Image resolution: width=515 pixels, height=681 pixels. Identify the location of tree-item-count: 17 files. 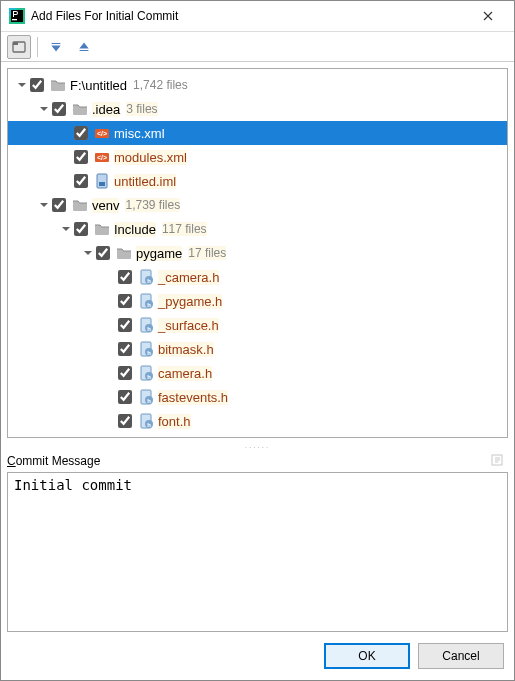
(207, 253).